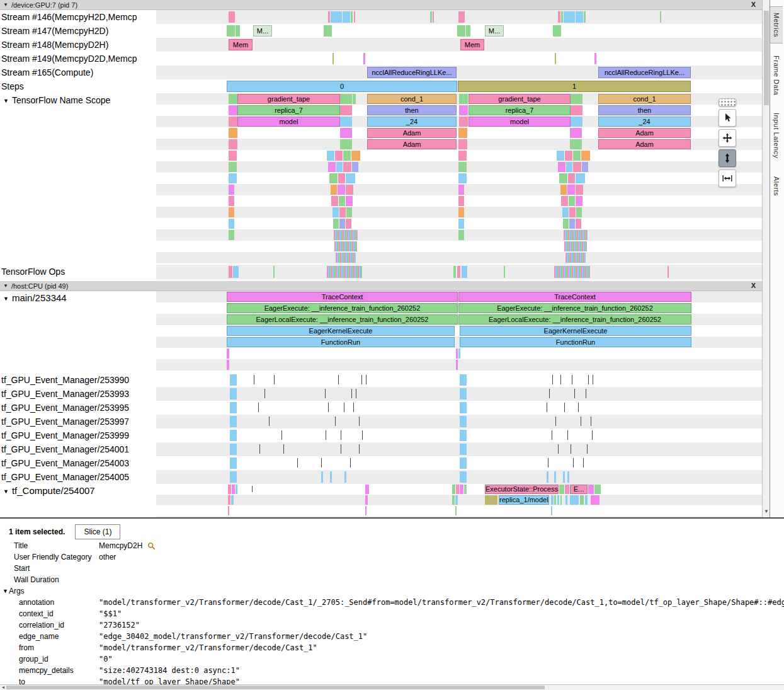  Describe the element at coordinates (766, 260) in the screenshot. I see `vertical-scrollbar: ▼` at that location.